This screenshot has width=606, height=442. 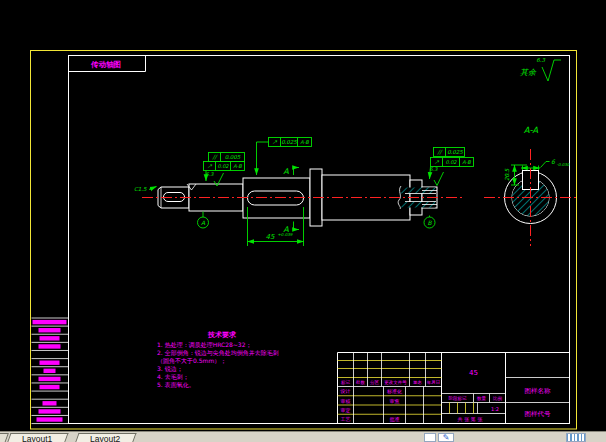 What do you see at coordinates (395, 401) in the screenshot?
I see `tb-row-label: 审查` at bounding box center [395, 401].